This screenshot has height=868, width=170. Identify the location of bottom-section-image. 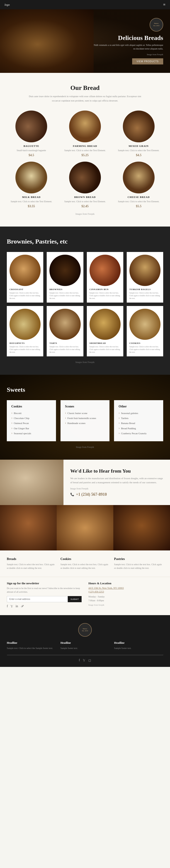
(28, 528).